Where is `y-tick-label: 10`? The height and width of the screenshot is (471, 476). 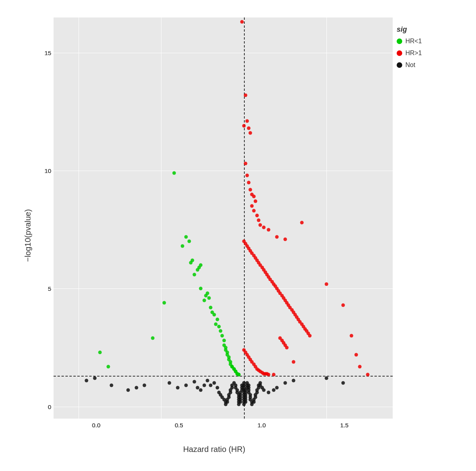 y-tick-label: 10 is located at coordinates (48, 171).